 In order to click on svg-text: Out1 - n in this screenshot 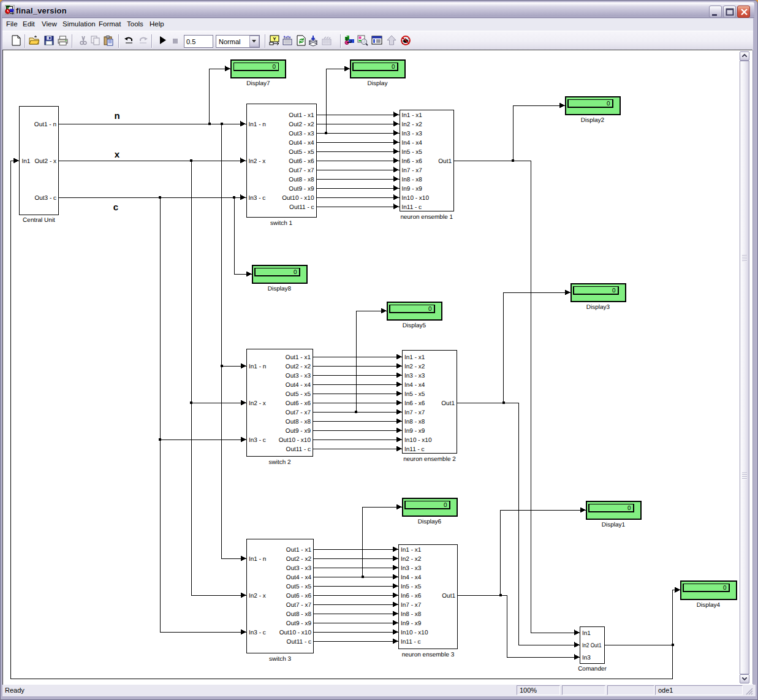, I will do `click(45, 125)`.